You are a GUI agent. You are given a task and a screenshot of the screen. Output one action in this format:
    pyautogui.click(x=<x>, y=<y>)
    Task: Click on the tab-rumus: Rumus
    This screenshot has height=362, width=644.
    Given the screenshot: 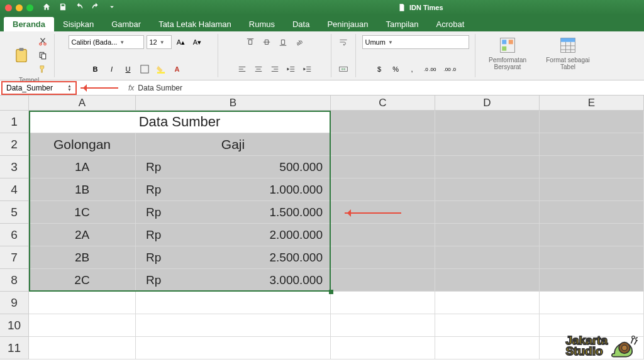 What is the action you would take?
    pyautogui.click(x=262, y=24)
    